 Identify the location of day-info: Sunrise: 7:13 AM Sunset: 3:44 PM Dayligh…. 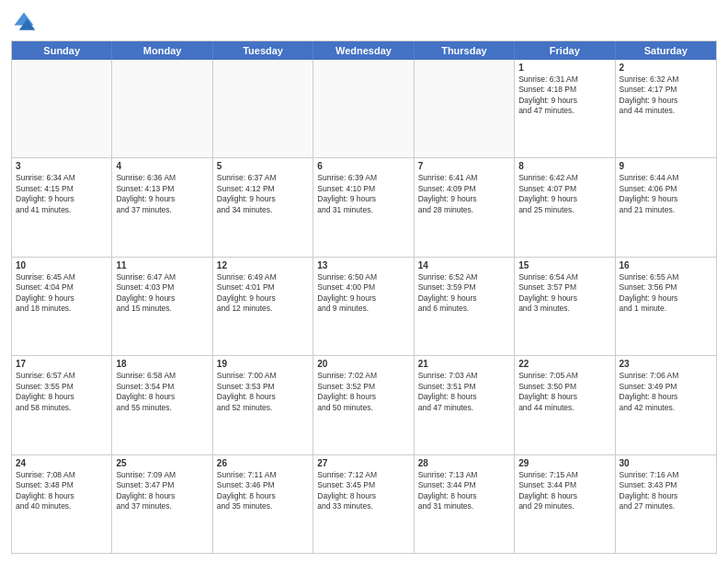
(464, 491).